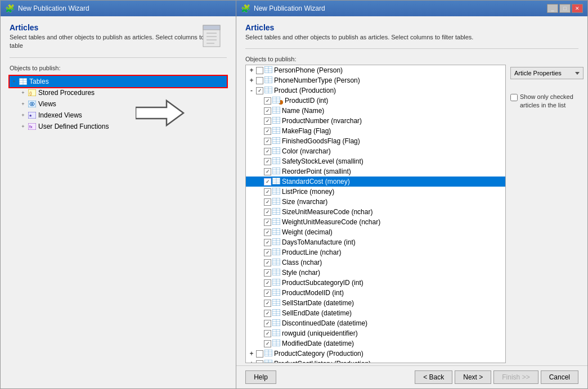 The width and height of the screenshot is (588, 389). What do you see at coordinates (514, 98) in the screenshot?
I see `show-checked-checkbox` at bounding box center [514, 98].